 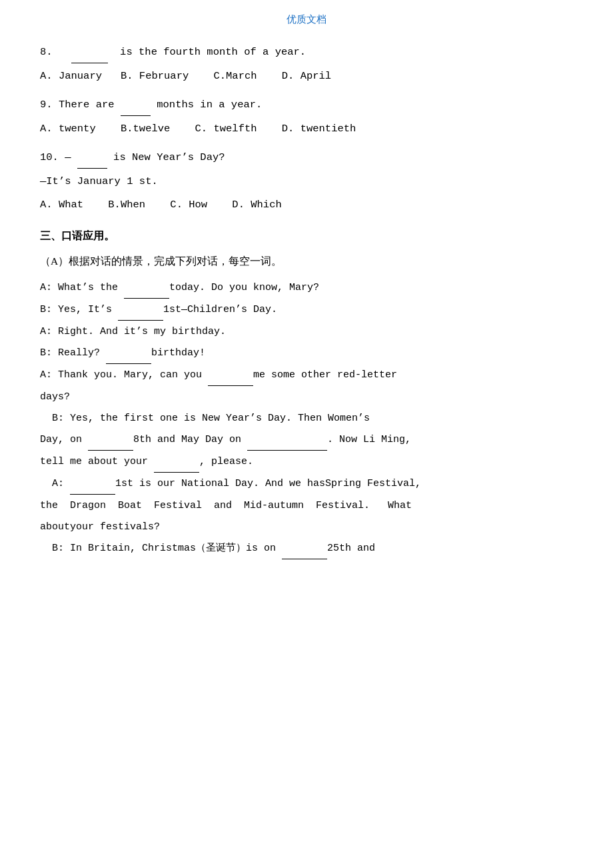 What do you see at coordinates (306, 353) in the screenshot?
I see `dialog-line-4: B: Really? birthday!` at bounding box center [306, 353].